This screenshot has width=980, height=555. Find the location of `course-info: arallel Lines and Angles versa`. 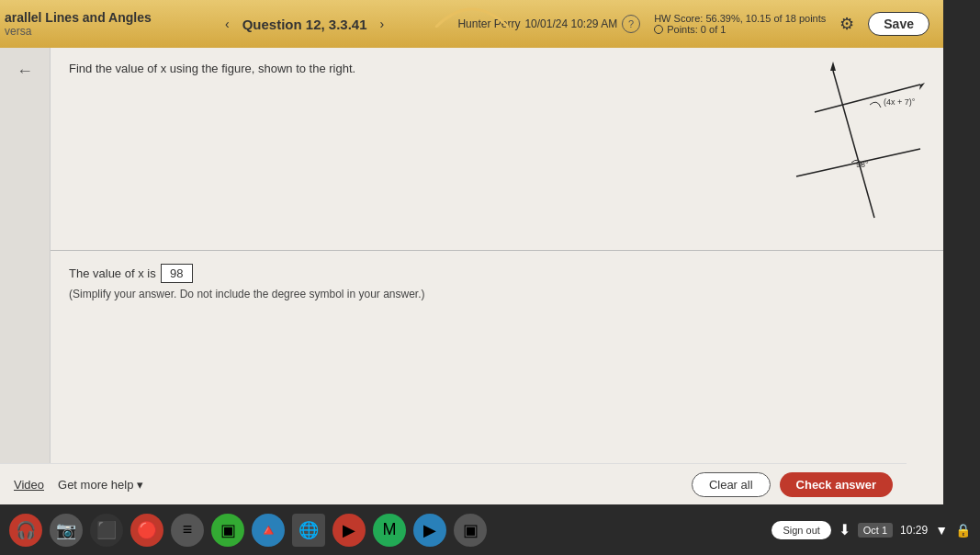

course-info: arallel Lines and Angles versa is located at coordinates (78, 24).